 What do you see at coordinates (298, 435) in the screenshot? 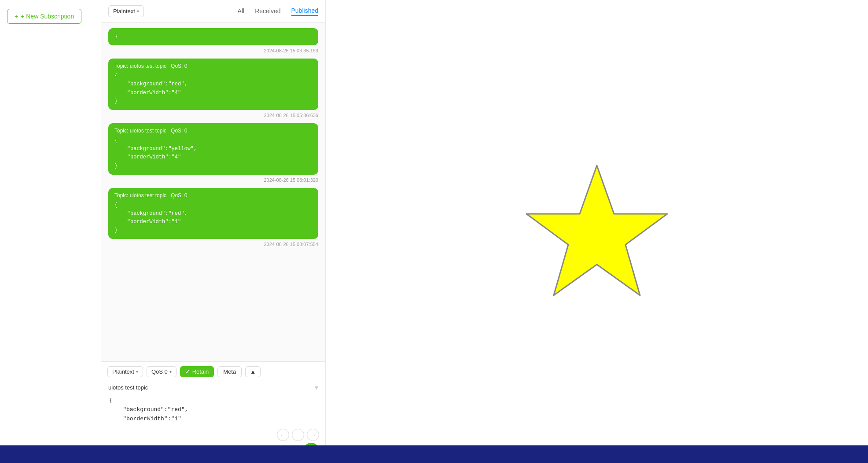
I see `nav-minus-button: −` at bounding box center [298, 435].